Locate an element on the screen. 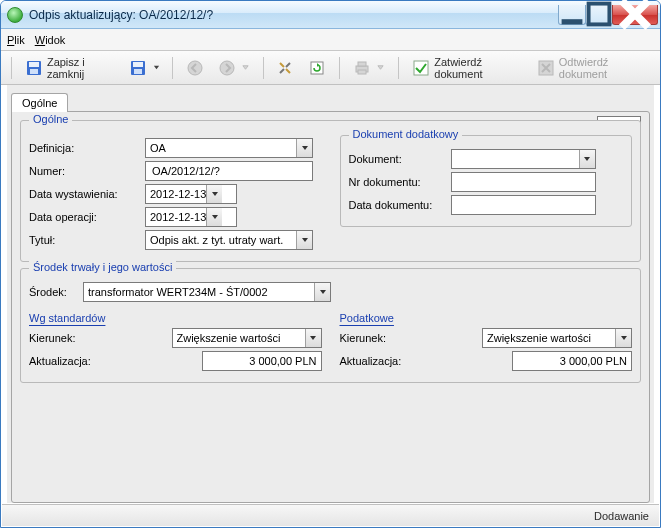 This screenshot has height=528, width=661. menu-bar: Plik Widok is located at coordinates (330, 40).